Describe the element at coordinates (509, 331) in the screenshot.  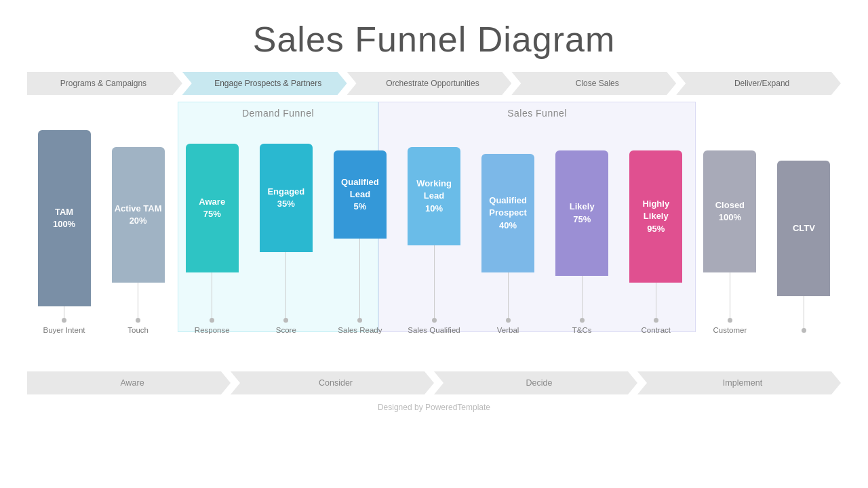
I see `bottom-label-6: Verbal` at that location.